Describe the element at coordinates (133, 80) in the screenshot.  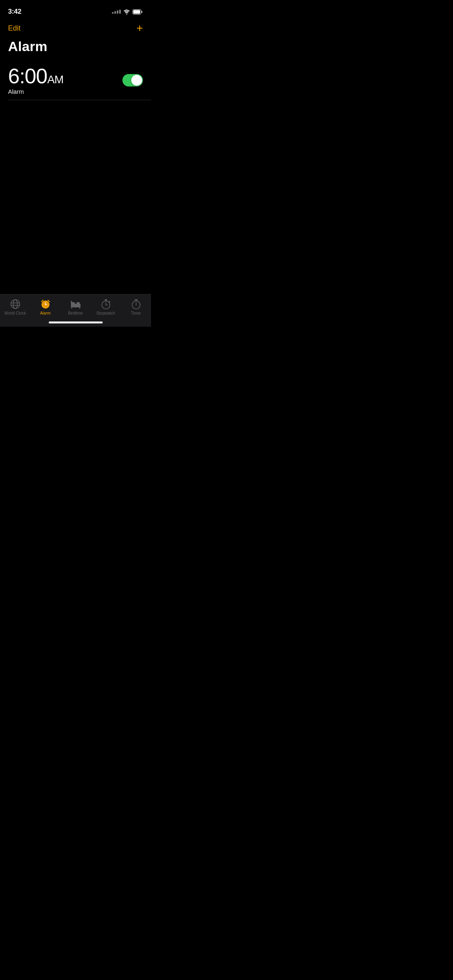
I see `alarm-toggle` at that location.